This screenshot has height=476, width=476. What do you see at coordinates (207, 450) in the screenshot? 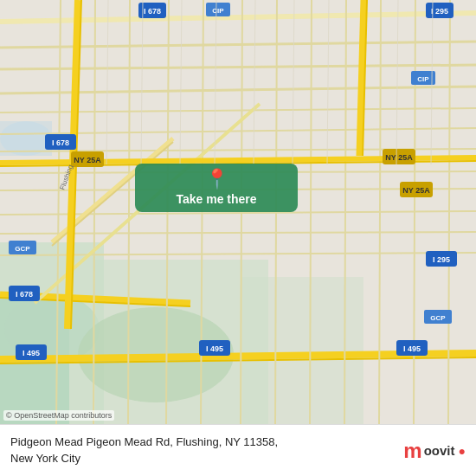
I see `address-text: Pidgeon Mead Pigeon Mead Rd, Flushing, N…` at bounding box center [207, 450].